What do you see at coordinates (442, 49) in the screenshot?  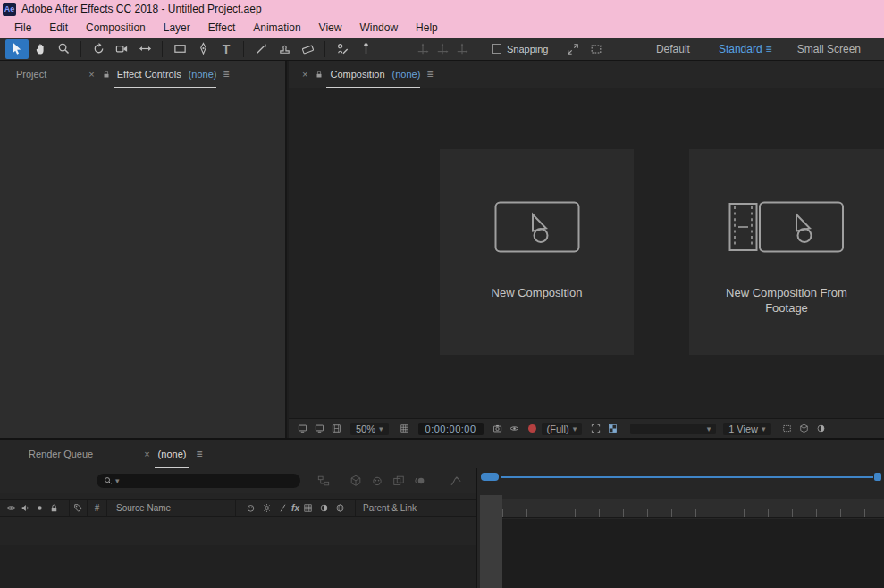 I see `world-axis-mode-icon` at bounding box center [442, 49].